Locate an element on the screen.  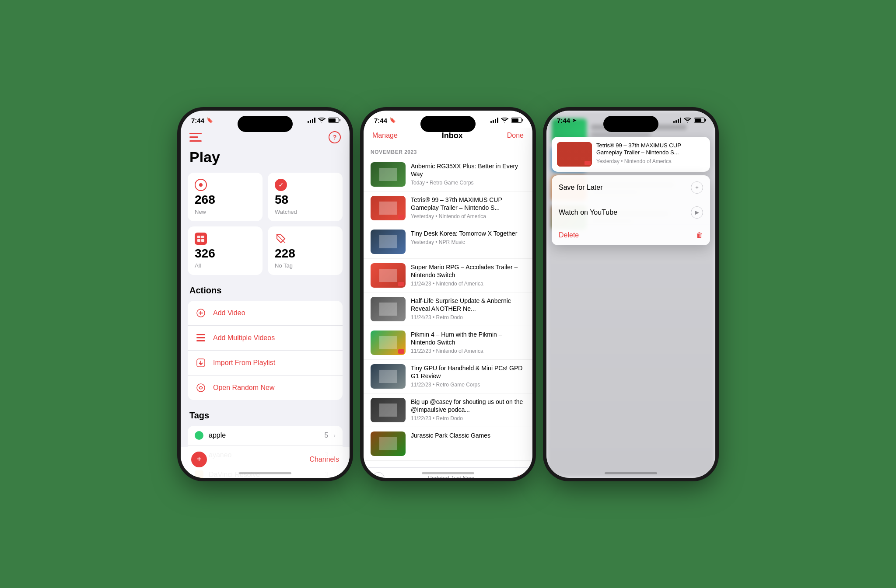
actions-section-title: Actions is located at coordinates (265, 292).